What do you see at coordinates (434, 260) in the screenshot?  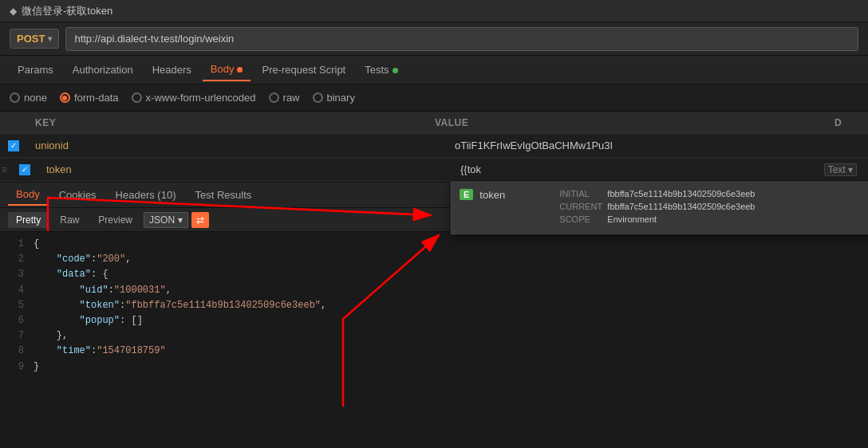 I see `code-line: 2 "code": "200",` at bounding box center [434, 260].